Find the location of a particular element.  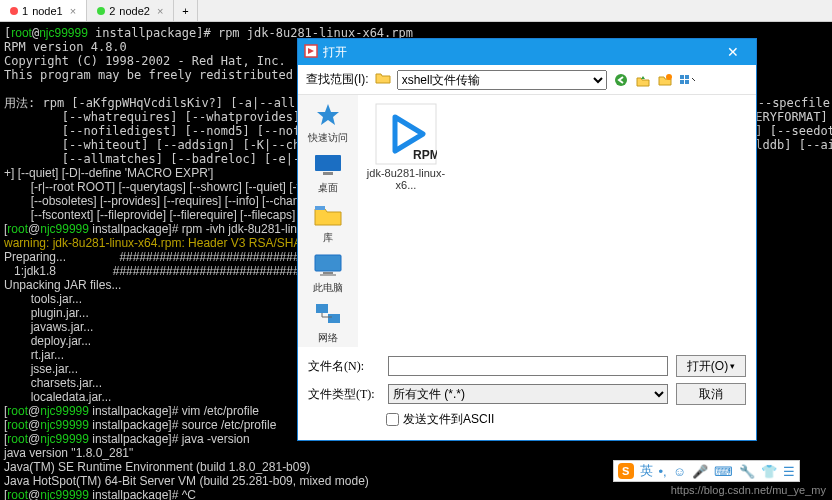

dialog-bottom: 文件名(N): 打开(O)▾ 文件类型(T): 所有文件 (*.*) 取消 发送… is located at coordinates (527, 394).